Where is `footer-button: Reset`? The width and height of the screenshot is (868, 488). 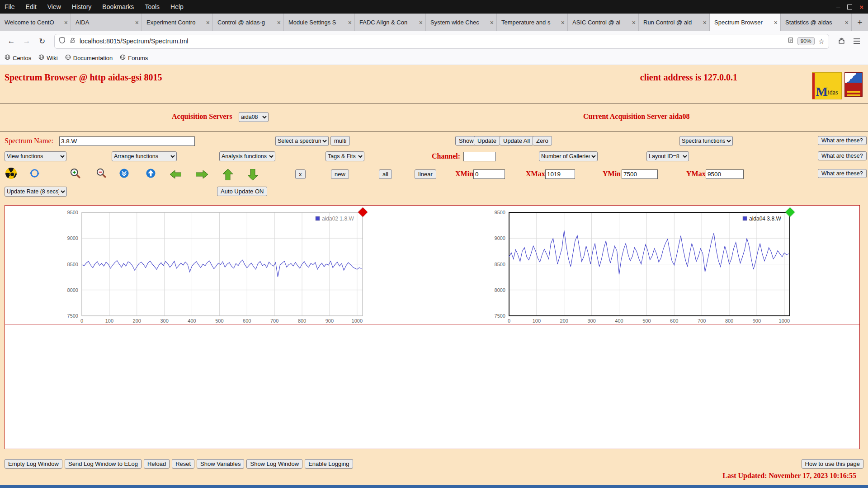 footer-button: Reset is located at coordinates (183, 464).